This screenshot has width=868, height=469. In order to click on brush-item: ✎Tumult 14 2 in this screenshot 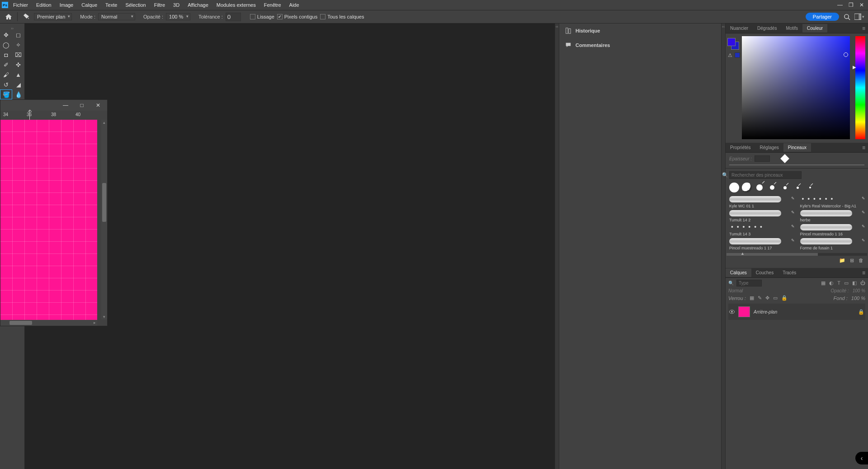, I will do `click(761, 216)`.